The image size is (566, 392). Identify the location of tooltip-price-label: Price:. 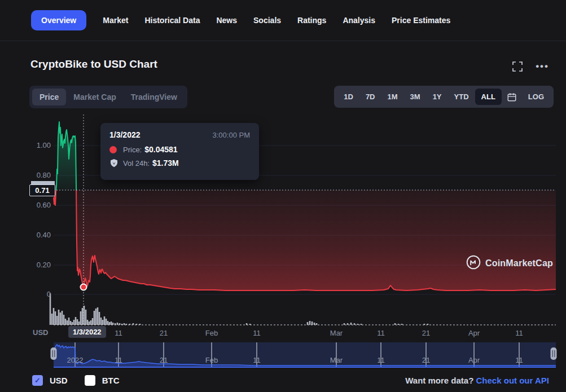
(132, 150).